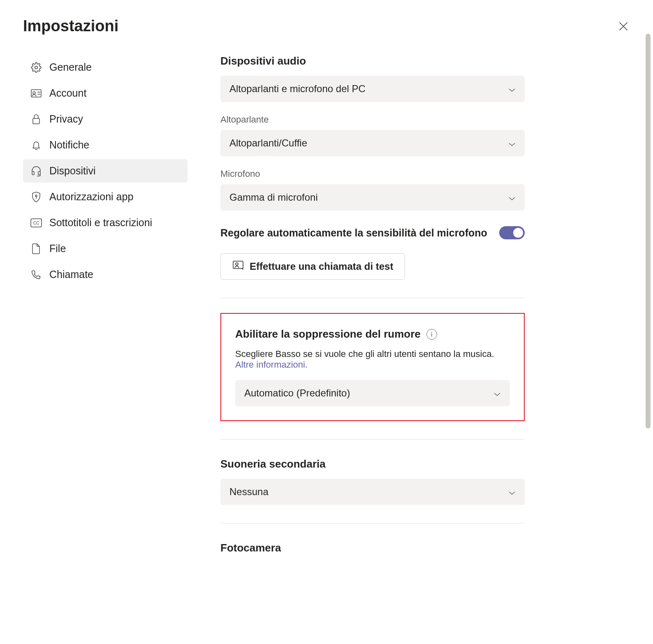 The width and height of the screenshot is (653, 644). Describe the element at coordinates (36, 223) in the screenshot. I see `svg-text: CC` at that location.